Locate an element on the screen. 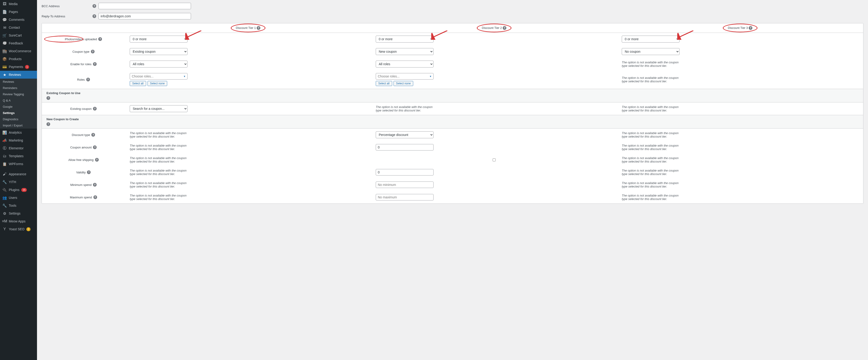  sidebar-item-yoast-seo: YYoast SEO2 is located at coordinates (19, 229).